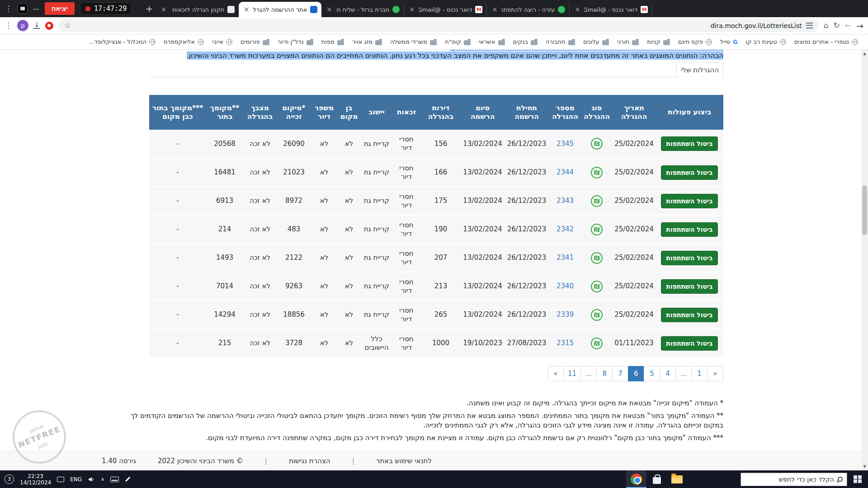  I want to click on page-next-button: », so click(715, 374).